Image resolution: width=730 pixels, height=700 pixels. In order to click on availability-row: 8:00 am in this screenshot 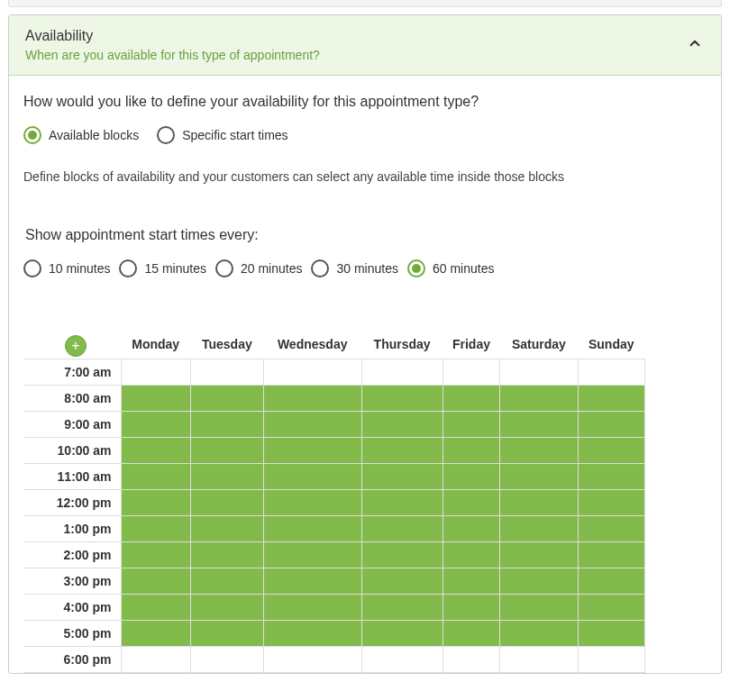, I will do `click(334, 398)`.